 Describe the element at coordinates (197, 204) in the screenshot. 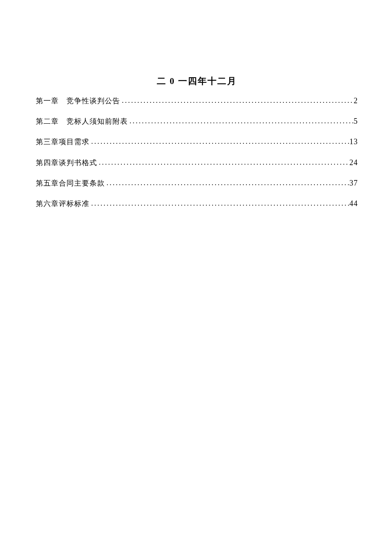

I see `toc-entry: 第六章评标标准 ................................…` at that location.